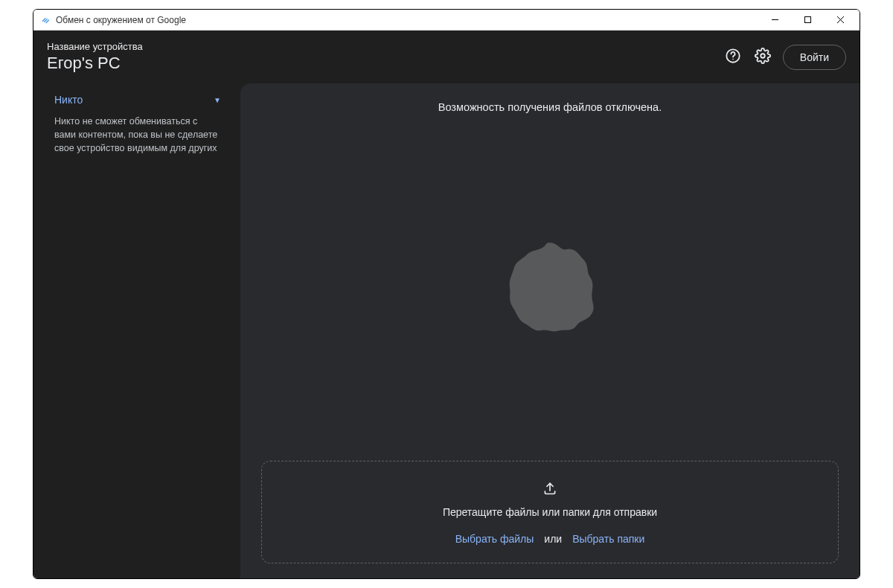 The height and width of the screenshot is (588, 893). What do you see at coordinates (550, 512) in the screenshot?
I see `drop-text: Перетащите файлы или папки для отправки` at bounding box center [550, 512].